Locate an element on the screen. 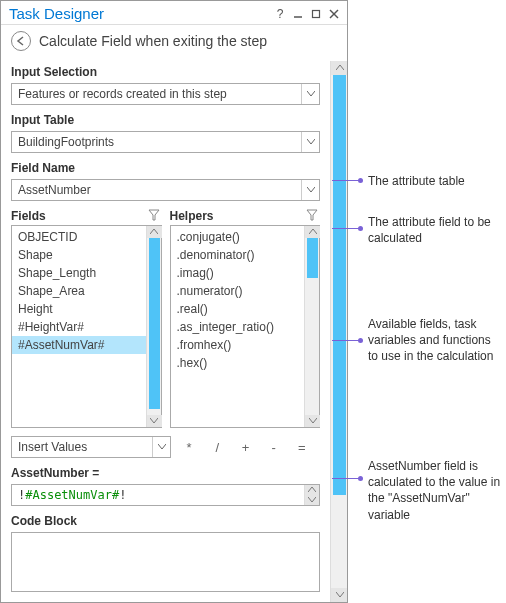  help-icon: ? is located at coordinates (280, 14).